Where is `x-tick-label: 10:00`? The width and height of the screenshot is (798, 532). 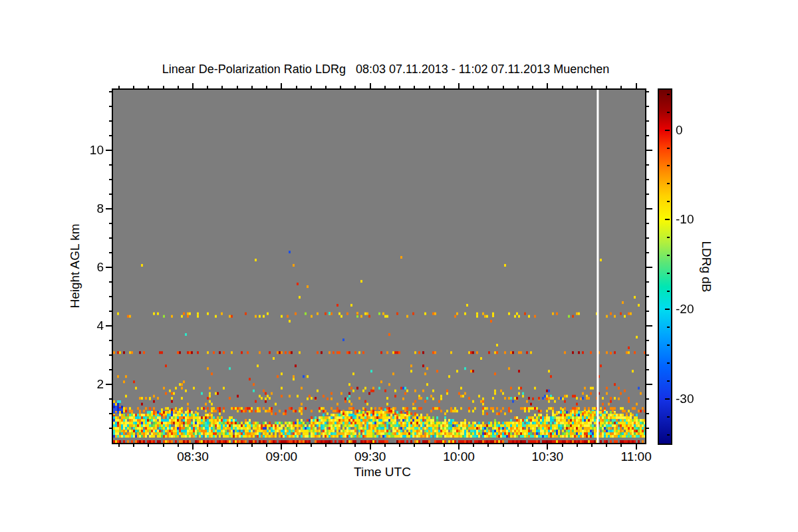 x-tick-label: 10:00 is located at coordinates (459, 457).